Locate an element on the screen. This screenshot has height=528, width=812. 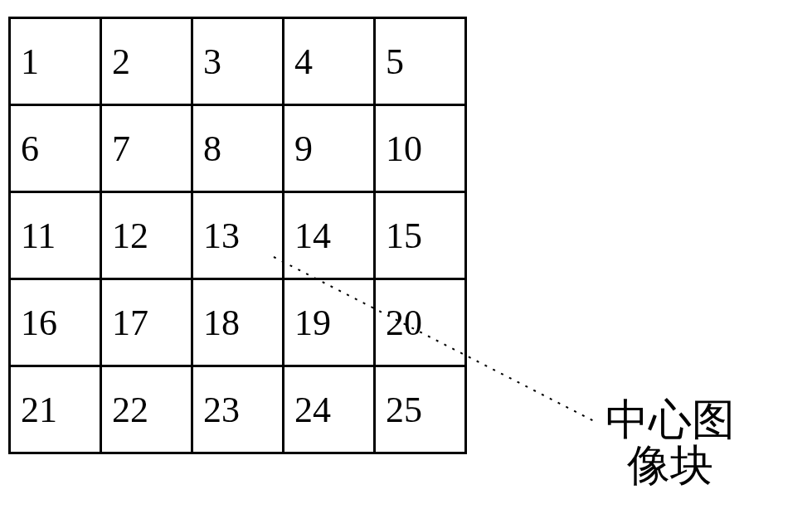
grid-cell: 16 is located at coordinates (56, 323).